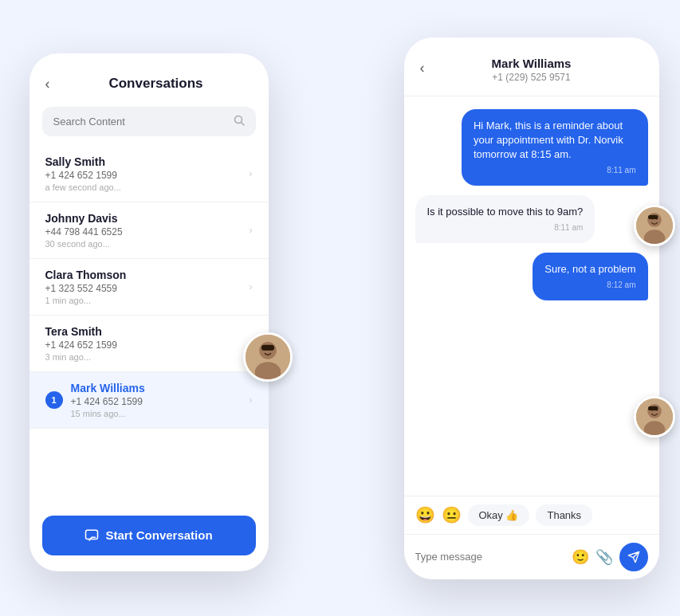 This screenshot has height=616, width=680. I want to click on message-row-2: Is it possible to move this to 9am? 8:11…, so click(532, 219).